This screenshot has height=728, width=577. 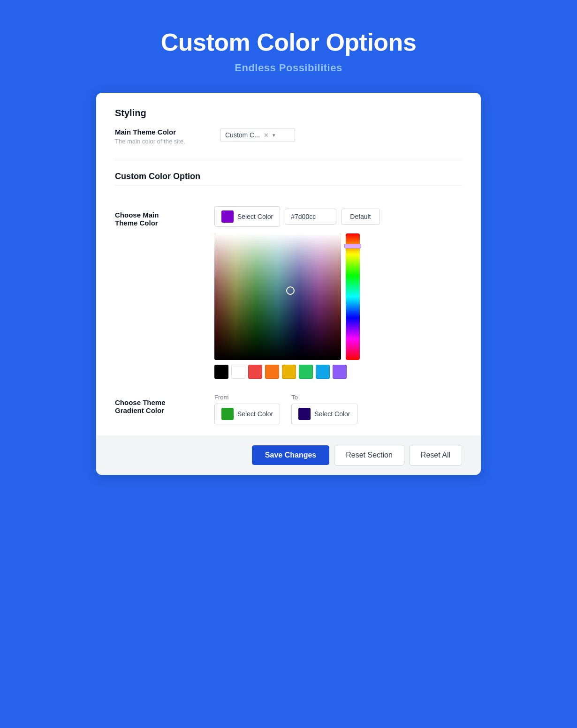 What do you see at coordinates (157, 404) in the screenshot?
I see `gradient-color-label: Choose Theme Gradient Color` at bounding box center [157, 404].